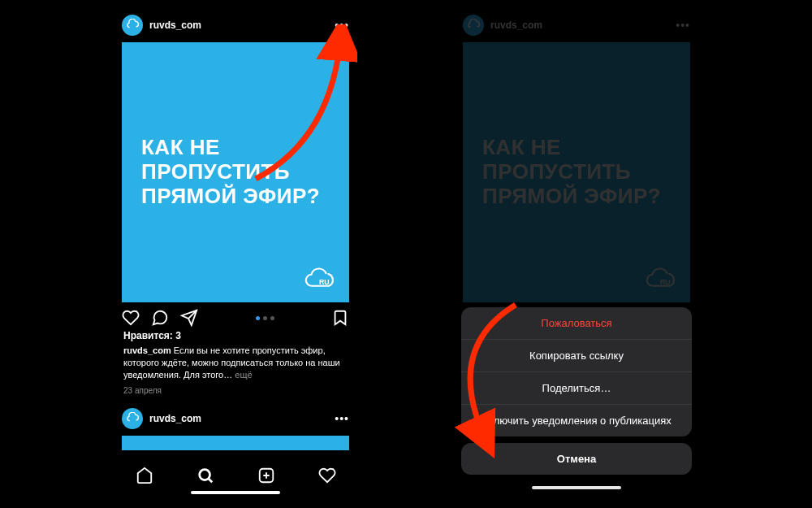 The height and width of the screenshot is (508, 812). I want to click on sheet-item-copy-link: Копировать ссылку, so click(577, 356).